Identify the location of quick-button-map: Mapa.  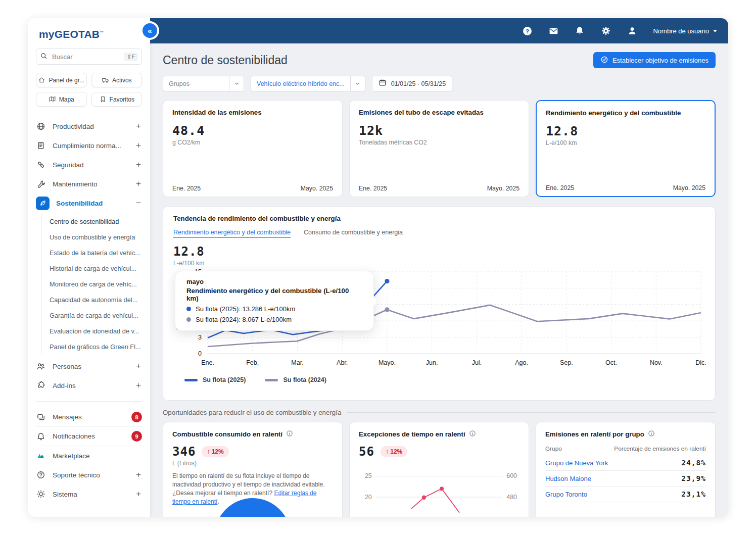
(62, 99).